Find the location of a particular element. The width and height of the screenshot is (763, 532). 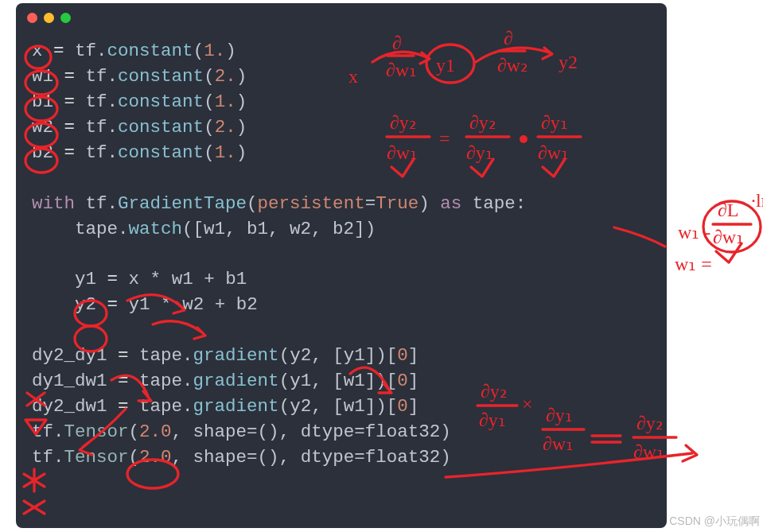

with-keyword: with is located at coordinates (53, 204).